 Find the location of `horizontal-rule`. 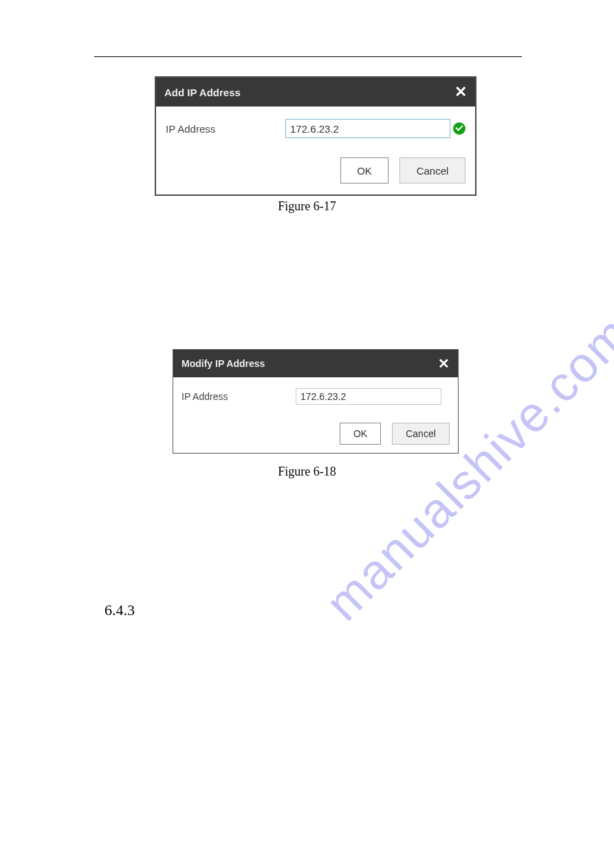

horizontal-rule is located at coordinates (308, 56).